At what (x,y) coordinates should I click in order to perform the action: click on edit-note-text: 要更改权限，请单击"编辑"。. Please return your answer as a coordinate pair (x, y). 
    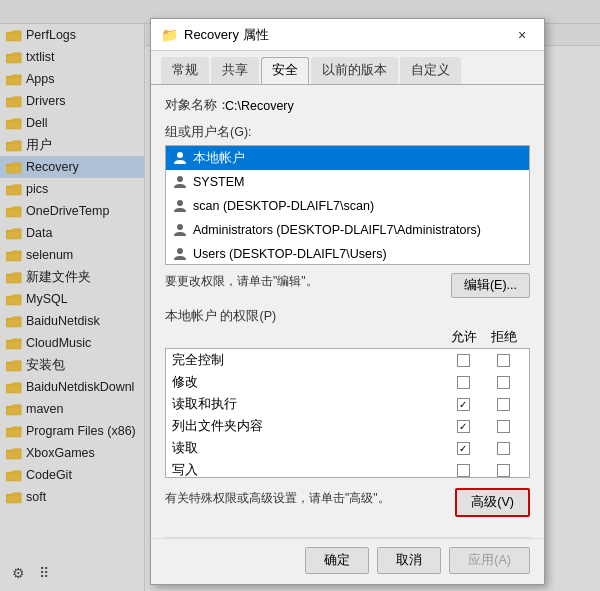
    Looking at the image, I should click on (242, 282).